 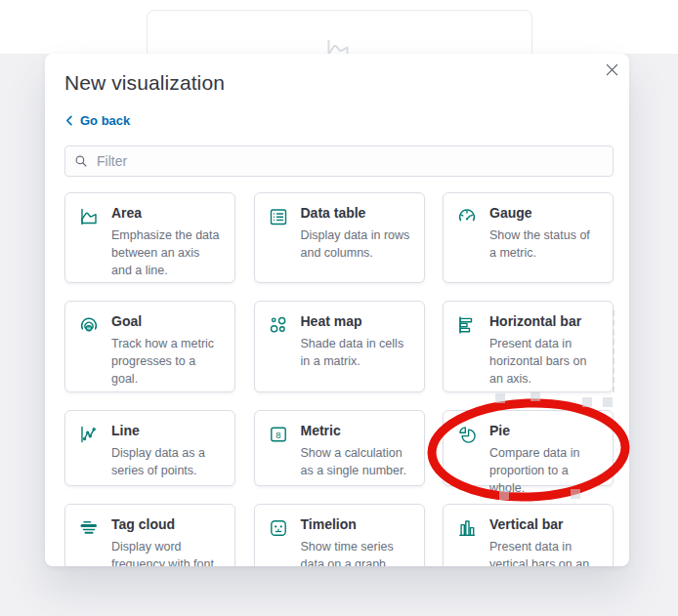 I want to click on heat-map-icon, so click(x=278, y=325).